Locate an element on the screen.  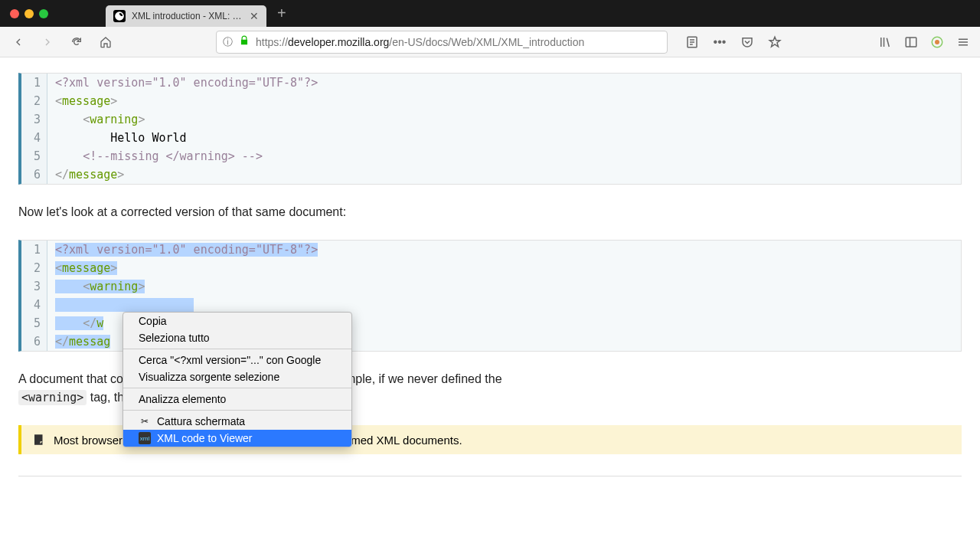
bookmark-star-icon is located at coordinates (775, 42).